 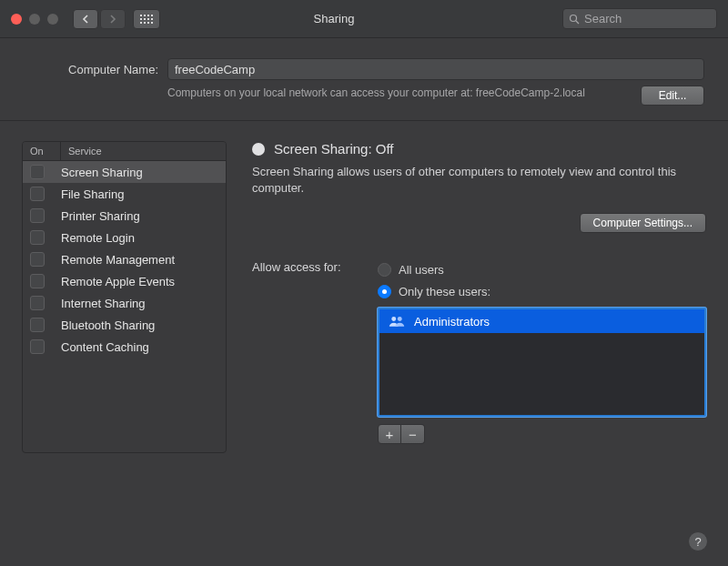 I want to click on computer-name-input, so click(x=436, y=69).